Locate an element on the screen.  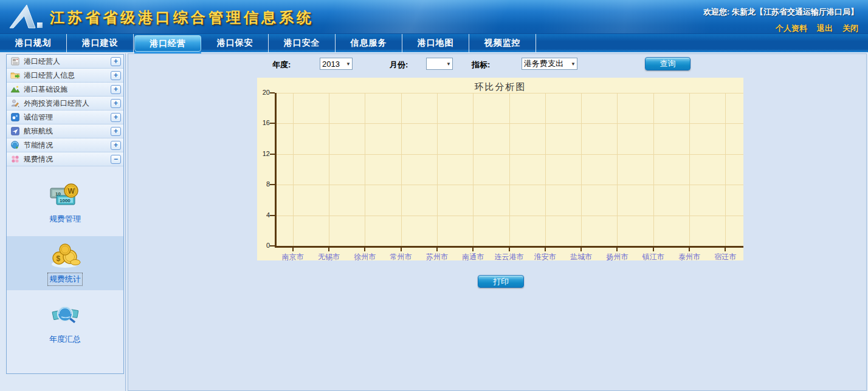
sidebar-item-port-infrastructure: 港口基础设施+ is located at coordinates (65, 90).